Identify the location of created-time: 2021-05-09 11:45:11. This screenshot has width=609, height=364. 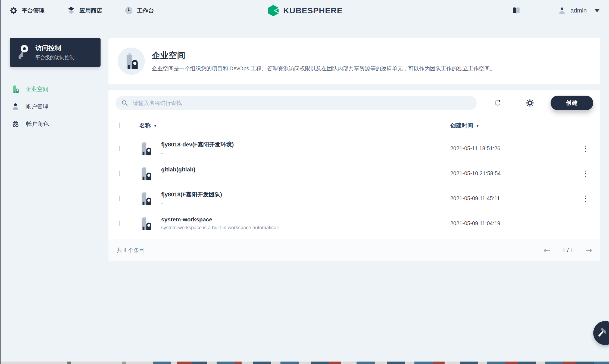
(514, 198).